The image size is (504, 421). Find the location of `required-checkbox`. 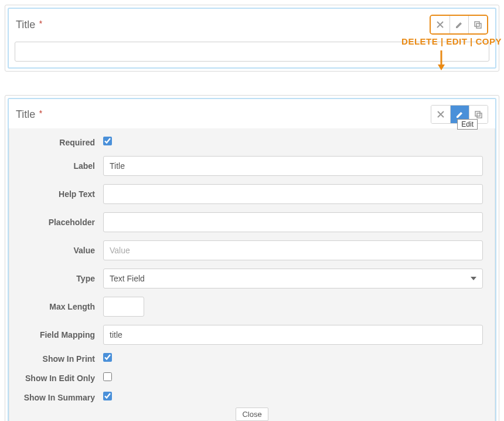

required-checkbox is located at coordinates (108, 141).